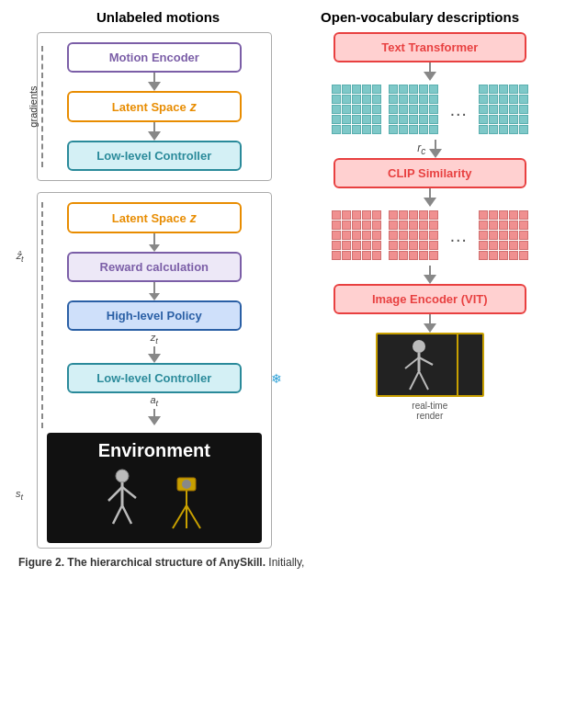 This screenshot has height=702, width=588. Describe the element at coordinates (458, 110) in the screenshot. I see `dots-1: …` at that location.